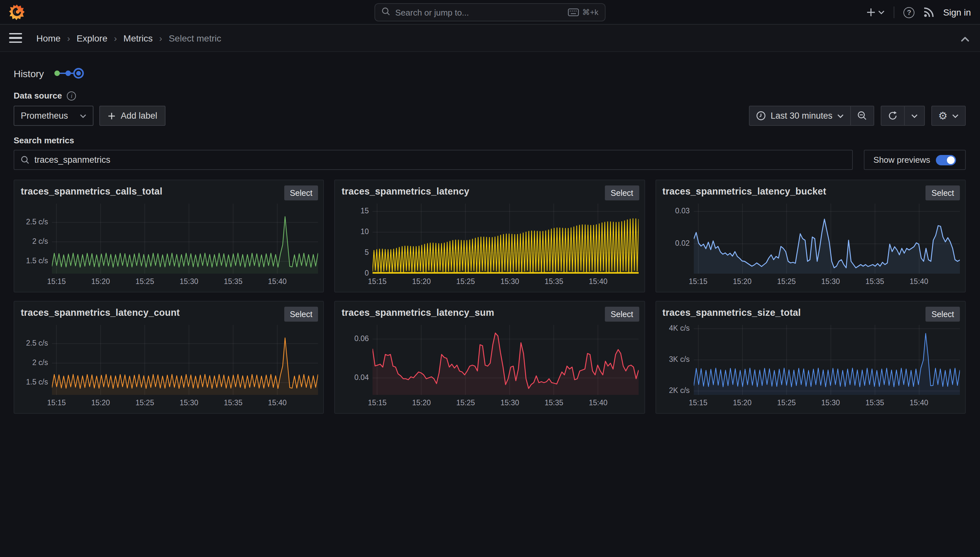 Image resolution: width=980 pixels, height=557 pixels. I want to click on show-previews-label: Show previews, so click(902, 160).